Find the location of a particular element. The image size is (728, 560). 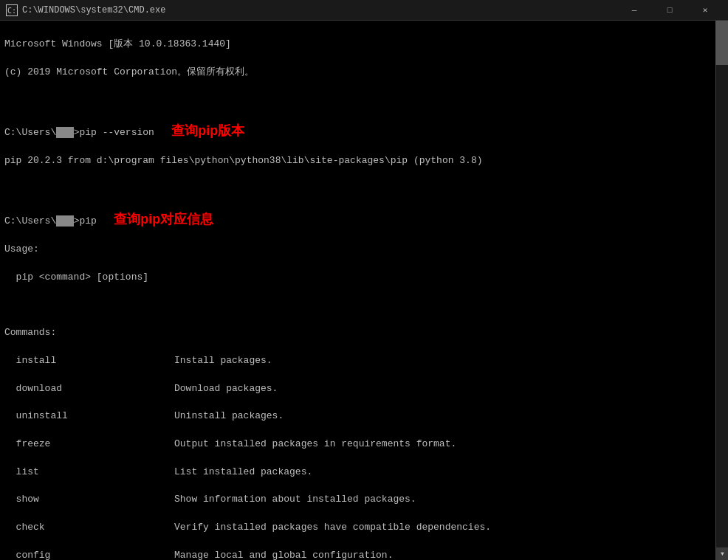

maximize-button: □ is located at coordinates (670, 10).